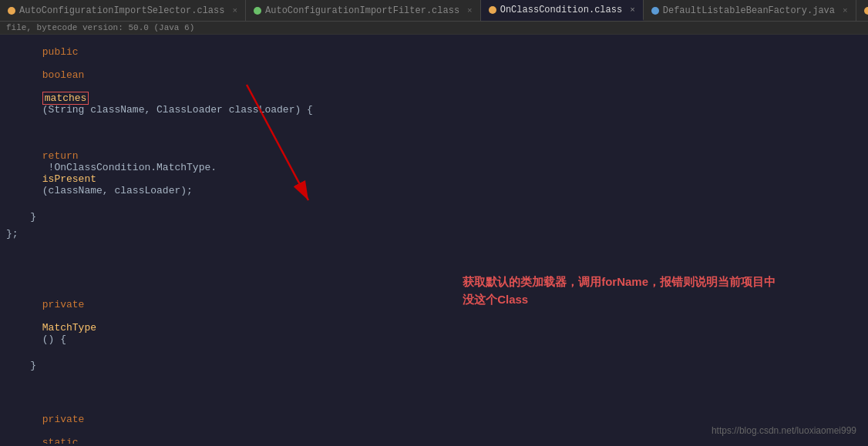 The height and width of the screenshot is (446, 868). What do you see at coordinates (561, 10) in the screenshot?
I see `tab-label-3: OnClassCondition.class` at bounding box center [561, 10].